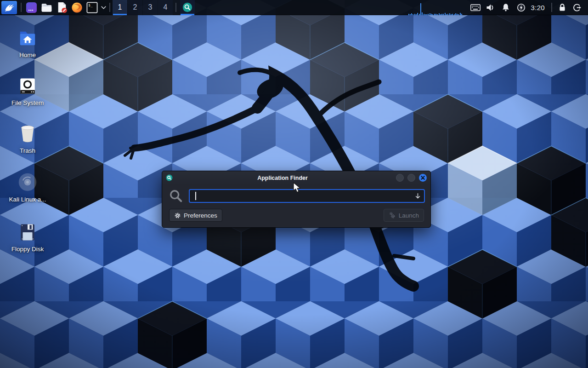  What do you see at coordinates (412, 178) in the screenshot?
I see `maximize-button` at bounding box center [412, 178].